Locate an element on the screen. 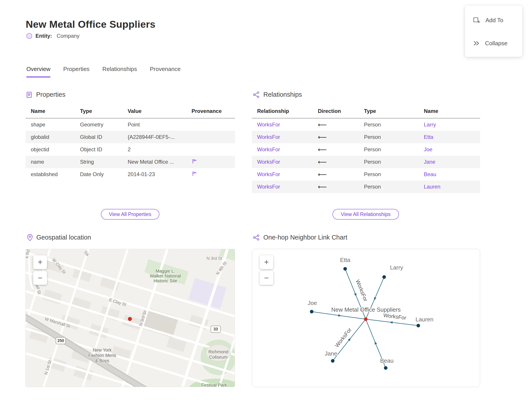 Image resolution: width=532 pixels, height=405 pixels. relationships-section-heading: Relationships is located at coordinates (277, 94).